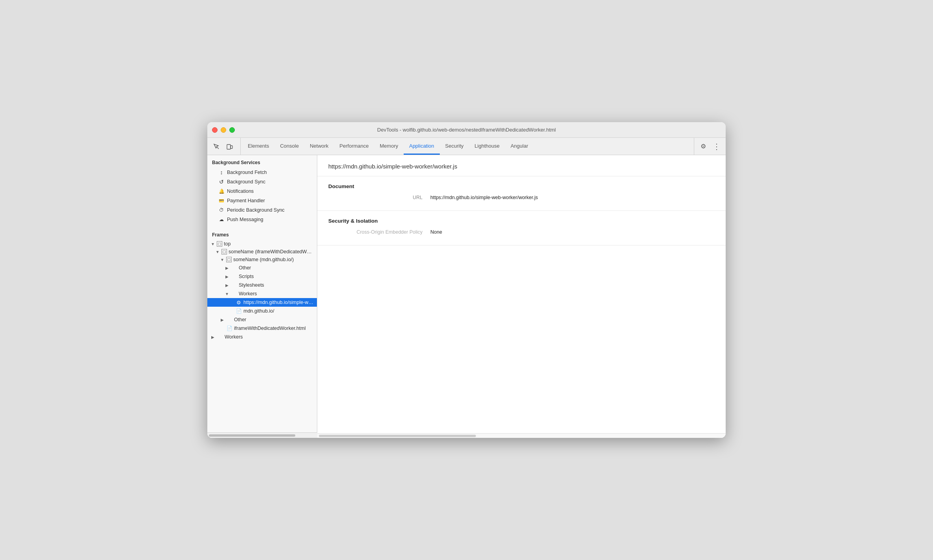  I want to click on workers-icon, so click(234, 294).